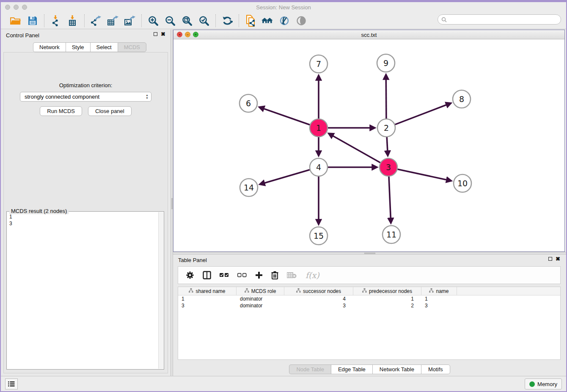 Image resolution: width=567 pixels, height=392 pixels. I want to click on table-row: 1dominator411, so click(369, 299).